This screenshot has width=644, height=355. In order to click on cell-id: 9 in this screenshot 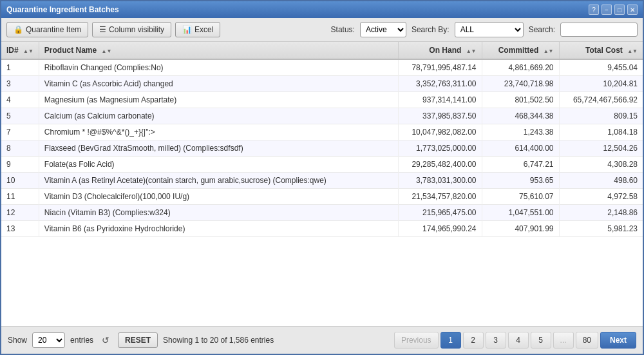, I will do `click(20, 165)`.